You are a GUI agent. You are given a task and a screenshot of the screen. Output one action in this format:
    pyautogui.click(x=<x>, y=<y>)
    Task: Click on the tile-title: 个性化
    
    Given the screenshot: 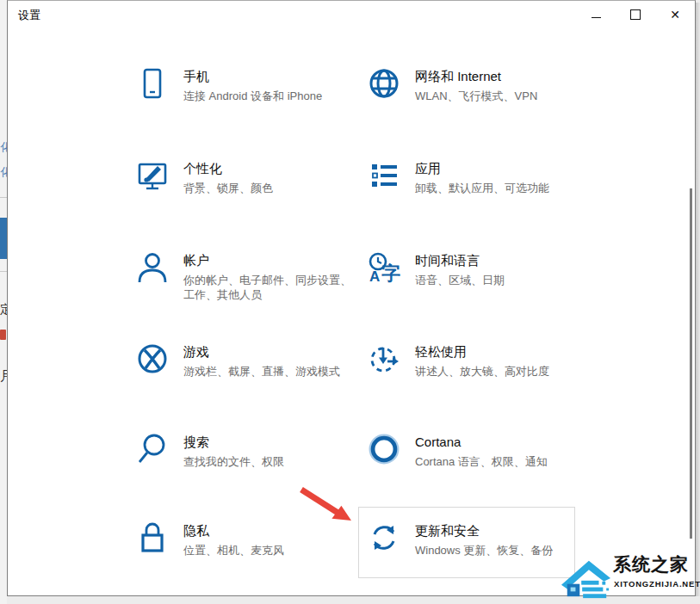 What is the action you would take?
    pyautogui.click(x=228, y=169)
    